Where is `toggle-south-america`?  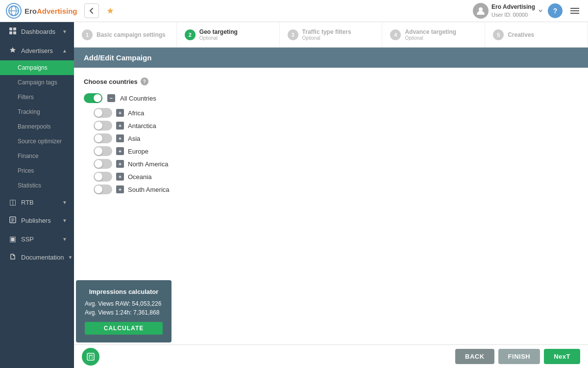
toggle-south-america is located at coordinates (103, 189).